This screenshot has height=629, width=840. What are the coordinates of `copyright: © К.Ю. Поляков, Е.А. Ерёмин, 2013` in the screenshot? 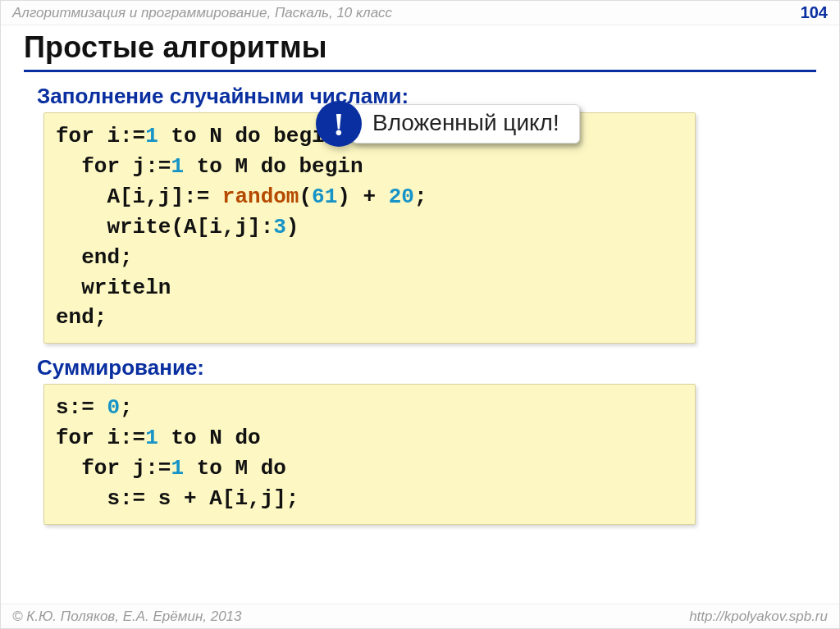 It's located at (127, 617).